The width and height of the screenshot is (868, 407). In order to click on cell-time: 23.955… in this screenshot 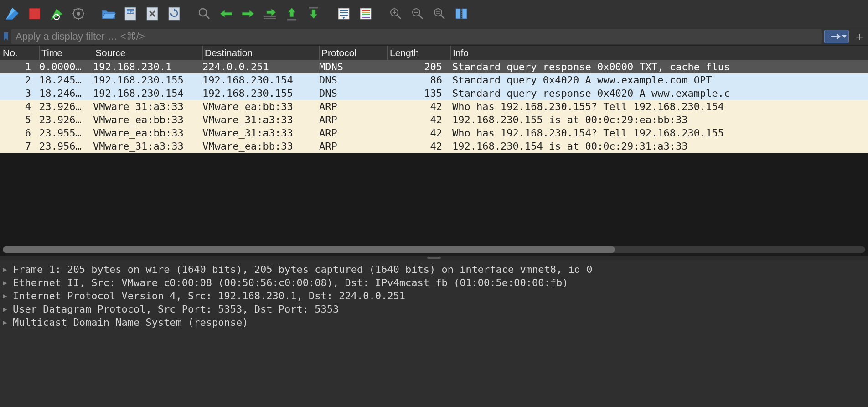, I will do `click(66, 133)`.